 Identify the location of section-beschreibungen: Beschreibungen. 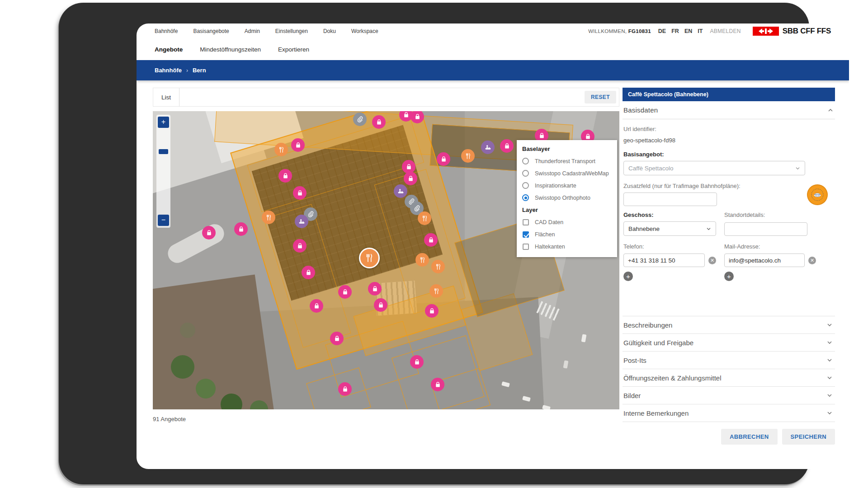
(729, 325).